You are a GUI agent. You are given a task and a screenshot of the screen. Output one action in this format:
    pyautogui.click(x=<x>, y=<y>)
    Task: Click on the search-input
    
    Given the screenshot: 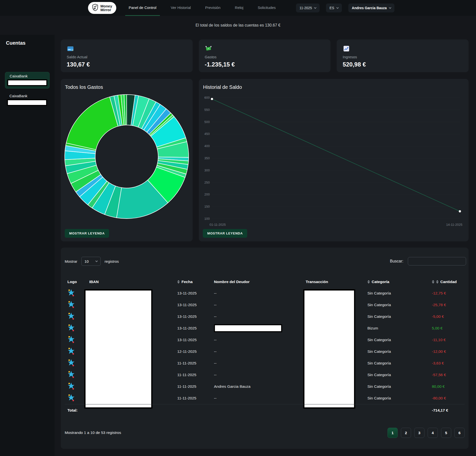 What is the action you would take?
    pyautogui.click(x=437, y=261)
    